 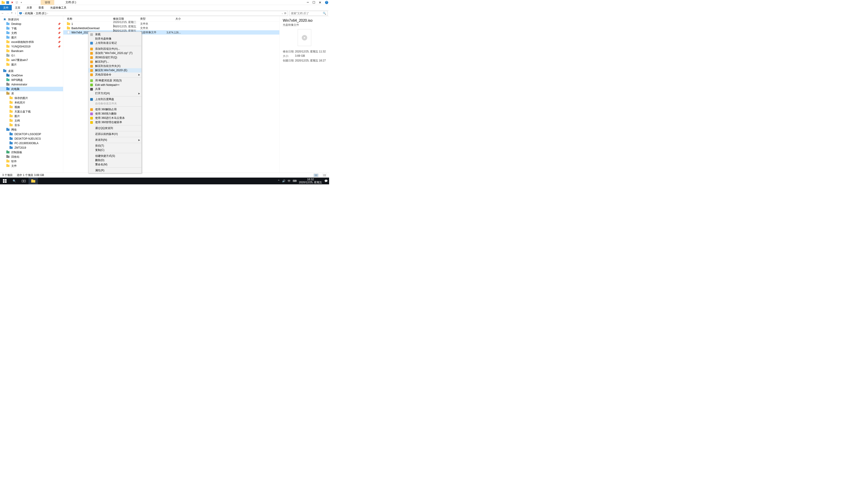 What do you see at coordinates (12, 13) in the screenshot?
I see `nav-recent-icon: ▾` at bounding box center [12, 13].